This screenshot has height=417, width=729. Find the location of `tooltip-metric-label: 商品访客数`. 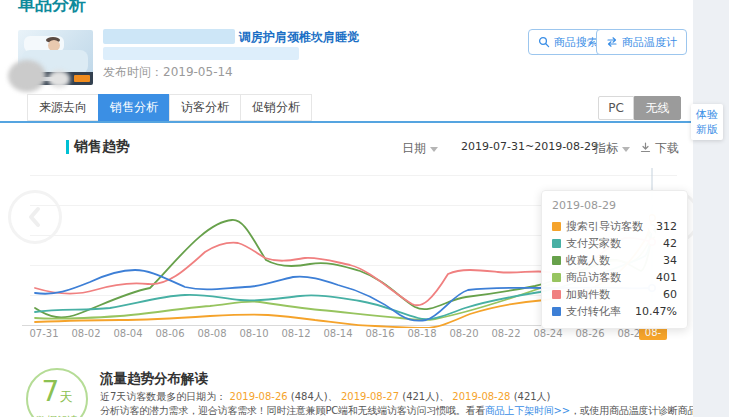

tooltip-metric-label: 商品访客数 is located at coordinates (594, 278).